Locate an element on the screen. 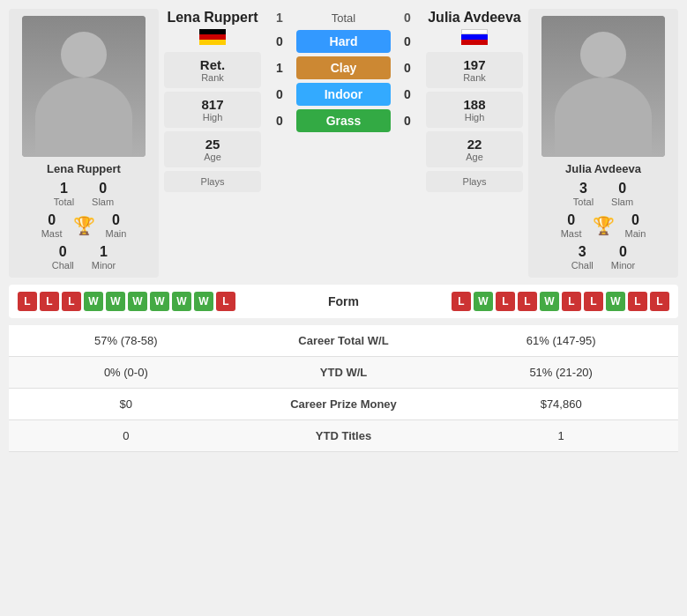 This screenshot has height=616, width=687. form-section: LLLWWWWWWL Form LWLLWLLWLL is located at coordinates (344, 301).